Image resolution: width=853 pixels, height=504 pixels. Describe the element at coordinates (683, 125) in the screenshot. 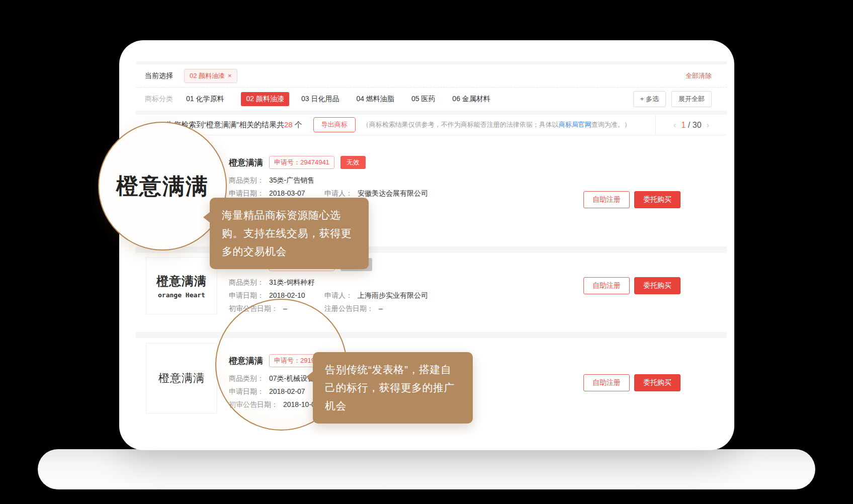

I see `current-page: 1` at that location.